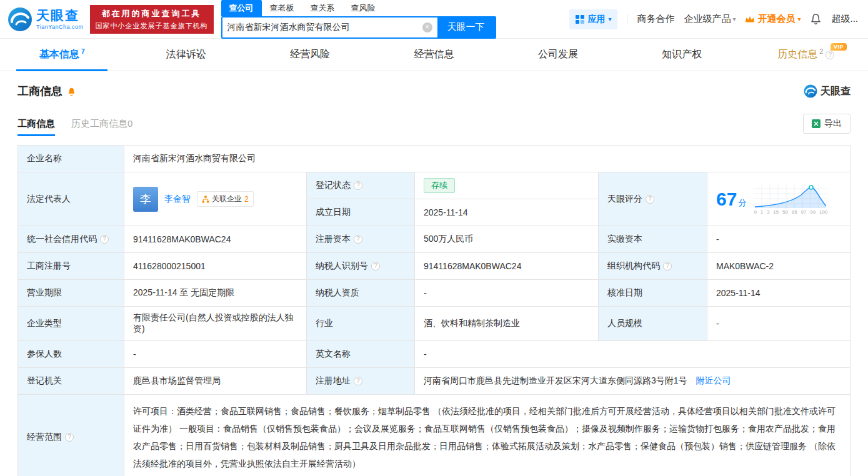 Image resolution: width=868 pixels, height=476 pixels. I want to click on credit-code-value: 91411628MAK0BWAC24, so click(216, 240).